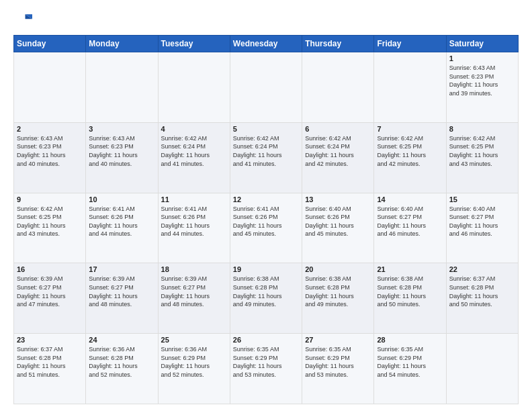 Image resolution: width=532 pixels, height=411 pixels. Describe the element at coordinates (50, 298) in the screenshot. I see `calendar-cell: 16Sunrise: 6:39 AM Sunset: 6:27 PM Dayli…` at that location.